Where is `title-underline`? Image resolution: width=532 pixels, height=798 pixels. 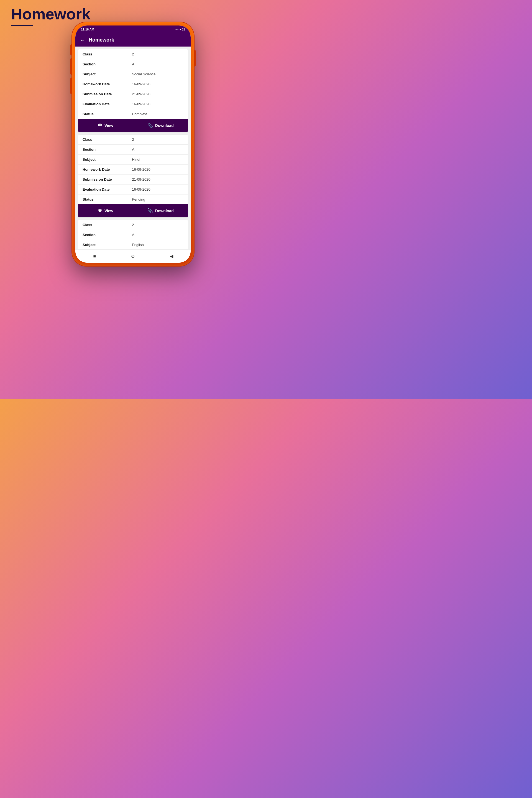
title-underline is located at coordinates (22, 26).